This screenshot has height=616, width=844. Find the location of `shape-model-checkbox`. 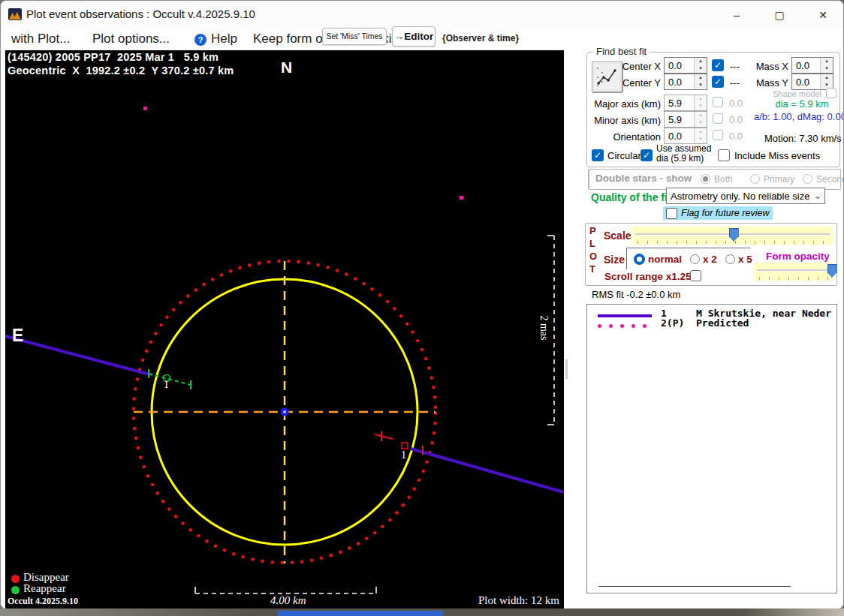

shape-model-checkbox is located at coordinates (831, 93).